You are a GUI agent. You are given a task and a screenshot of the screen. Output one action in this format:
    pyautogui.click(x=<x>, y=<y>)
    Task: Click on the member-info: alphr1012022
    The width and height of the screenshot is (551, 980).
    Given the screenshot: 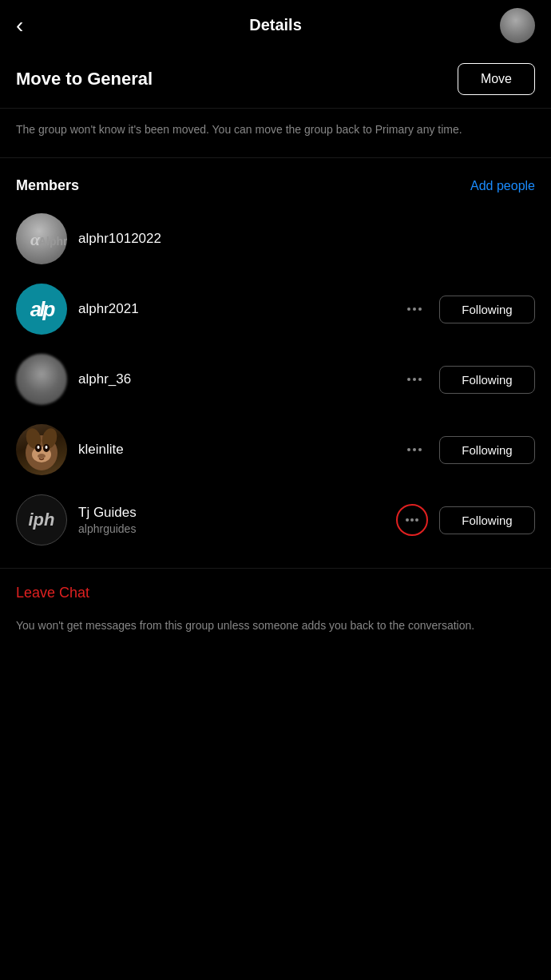 What is the action you would take?
    pyautogui.click(x=307, y=239)
    